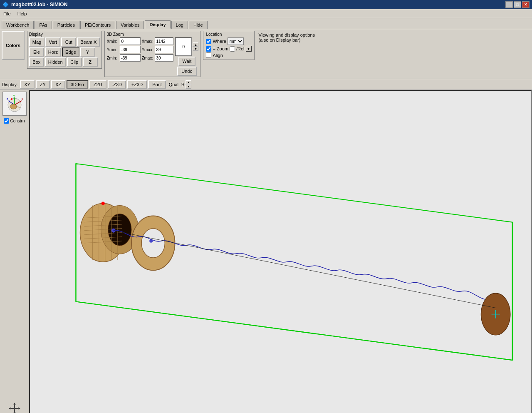 The height and width of the screenshot is (413, 532). What do you see at coordinates (198, 25) in the screenshot?
I see `tab-hide: Hide` at bounding box center [198, 25].